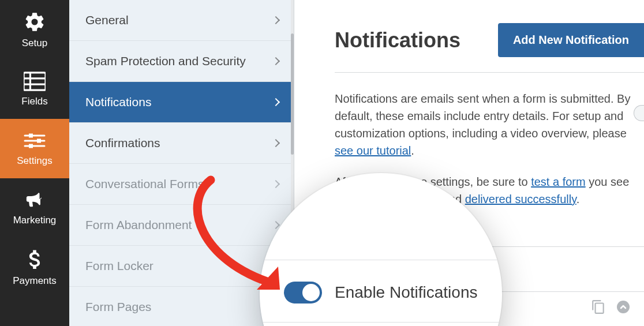 This screenshot has height=326, width=644. Describe the element at coordinates (35, 43) in the screenshot. I see `nav-label-setup: Setup` at that location.